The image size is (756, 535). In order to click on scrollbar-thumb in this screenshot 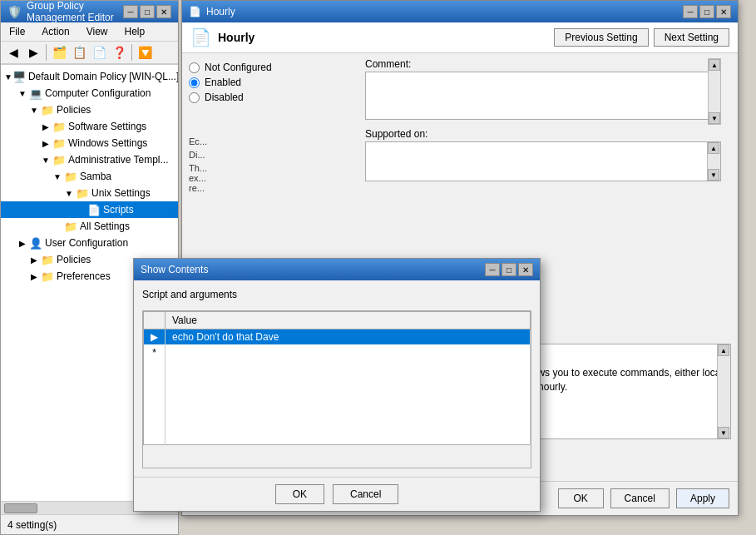, I will do `click(21, 508)`.